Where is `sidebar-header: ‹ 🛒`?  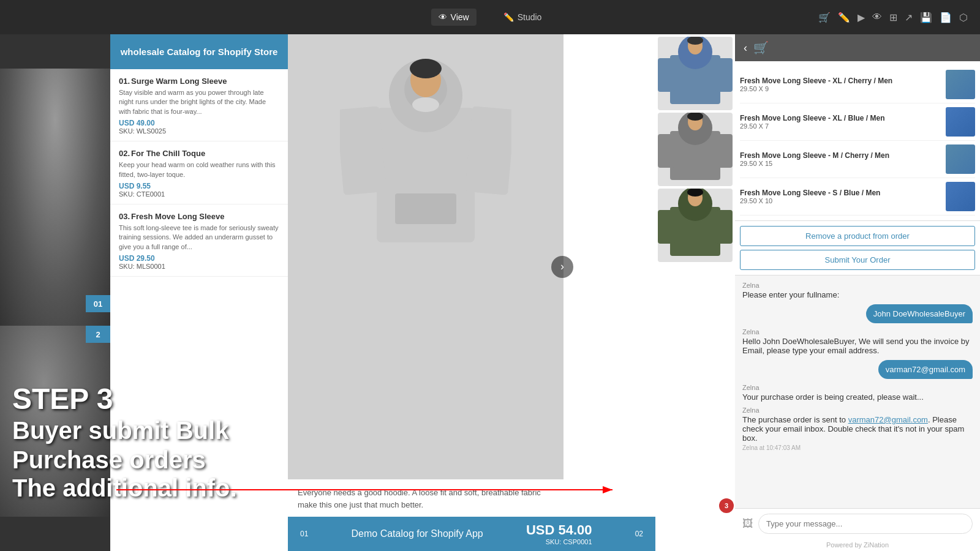 sidebar-header: ‹ 🛒 is located at coordinates (858, 48).